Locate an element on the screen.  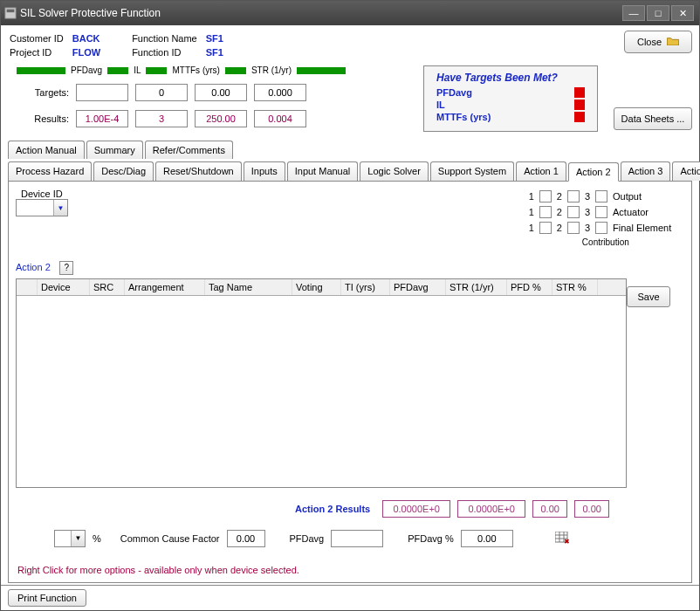
titlebar: SIL Solver Protective Function — □ ✕ is located at coordinates (350, 13).